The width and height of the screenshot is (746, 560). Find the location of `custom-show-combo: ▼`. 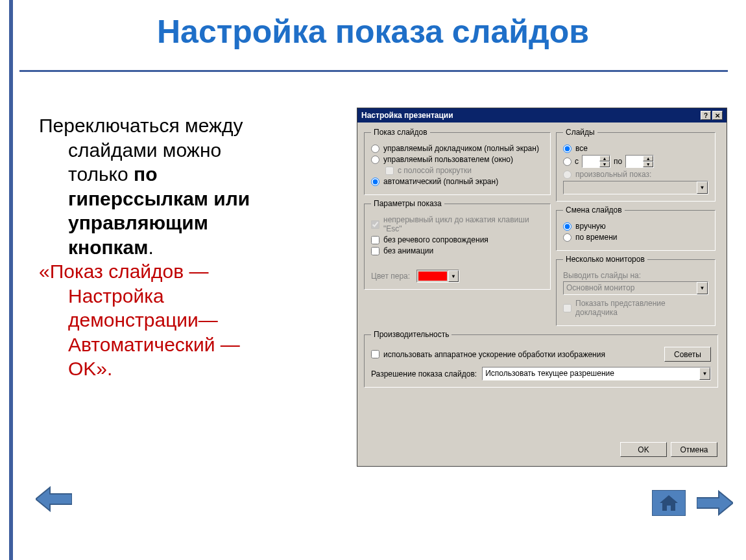

custom-show-combo: ▼ is located at coordinates (636, 188).